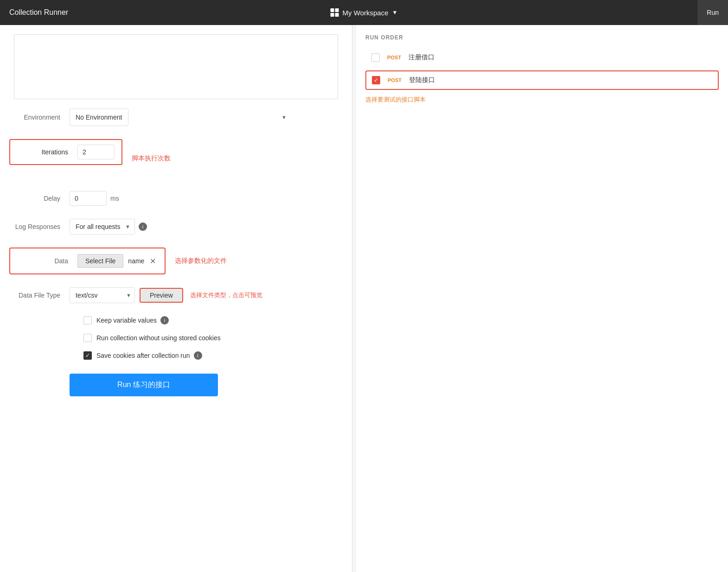 The width and height of the screenshot is (728, 572). I want to click on workspace-name: My Workspace, so click(365, 13).